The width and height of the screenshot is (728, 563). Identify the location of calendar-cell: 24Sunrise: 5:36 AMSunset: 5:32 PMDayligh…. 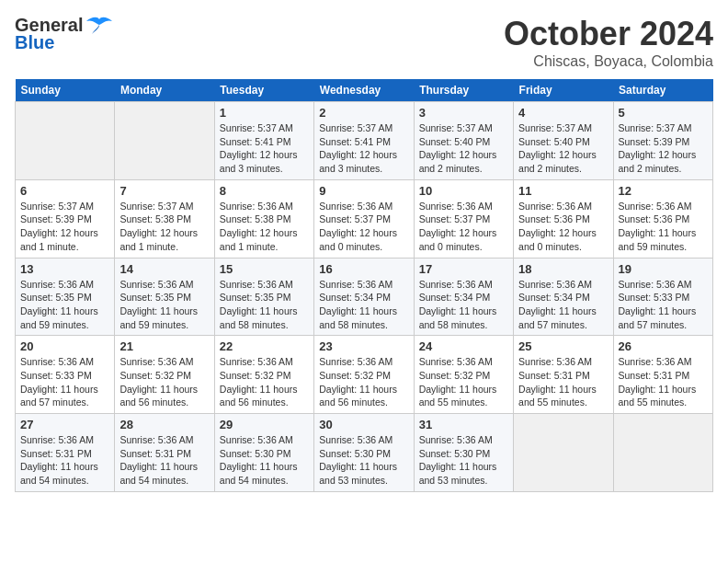
(463, 375).